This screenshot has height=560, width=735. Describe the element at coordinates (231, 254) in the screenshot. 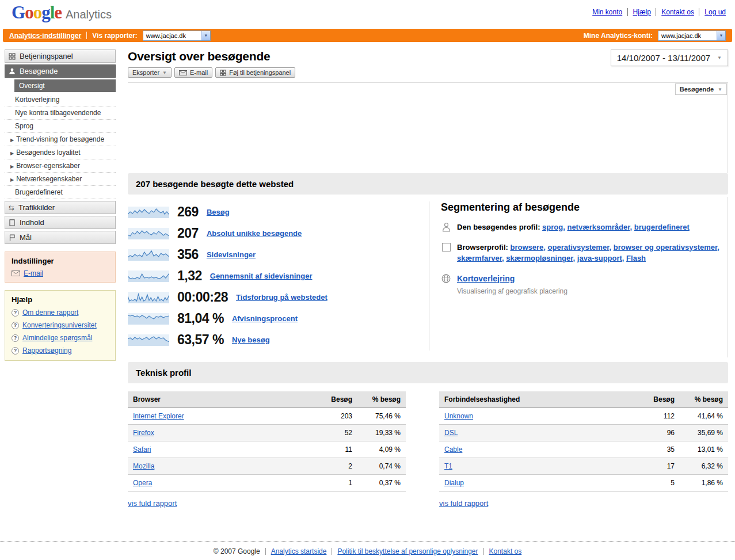

I see `metric-link-pageviews: Sidevisninger` at that location.